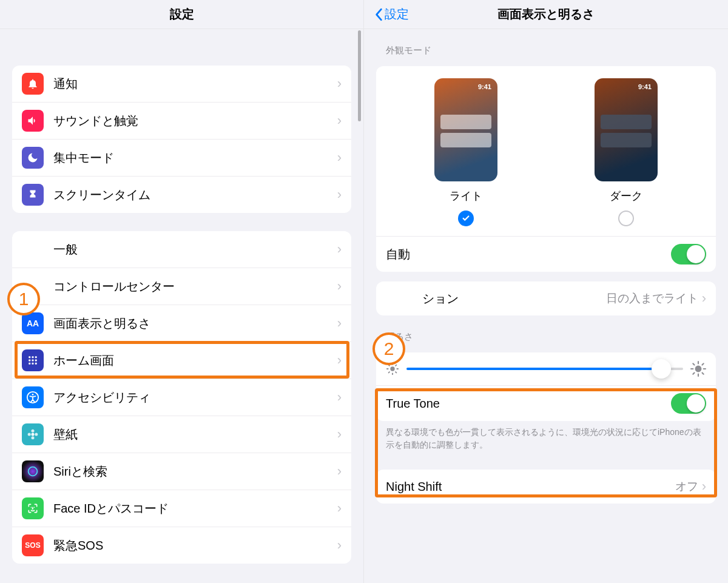  I want to click on row-value: 日の入までライト, so click(652, 298).